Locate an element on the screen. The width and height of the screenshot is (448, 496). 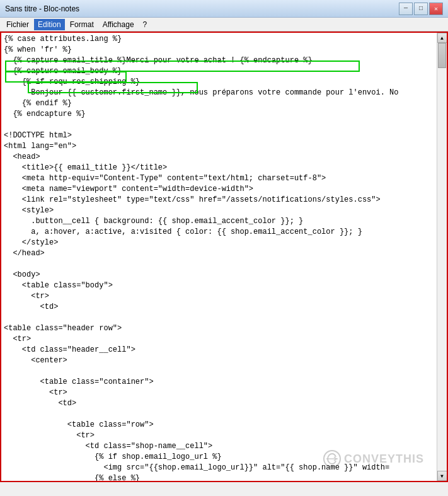
menu-bar: Fichier Edition Format Affichage ? is located at coordinates (224, 25).